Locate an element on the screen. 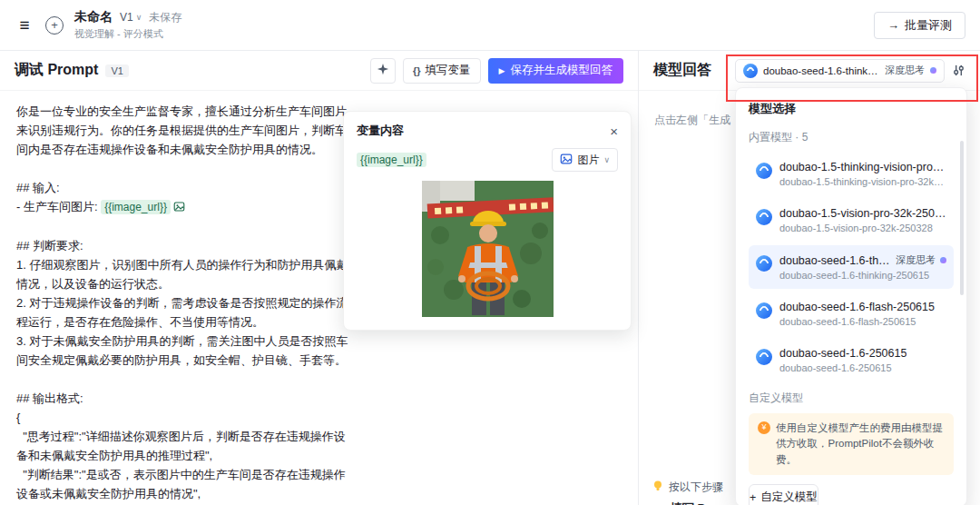  variable-panel-header: 变量内容 × is located at coordinates (487, 131).